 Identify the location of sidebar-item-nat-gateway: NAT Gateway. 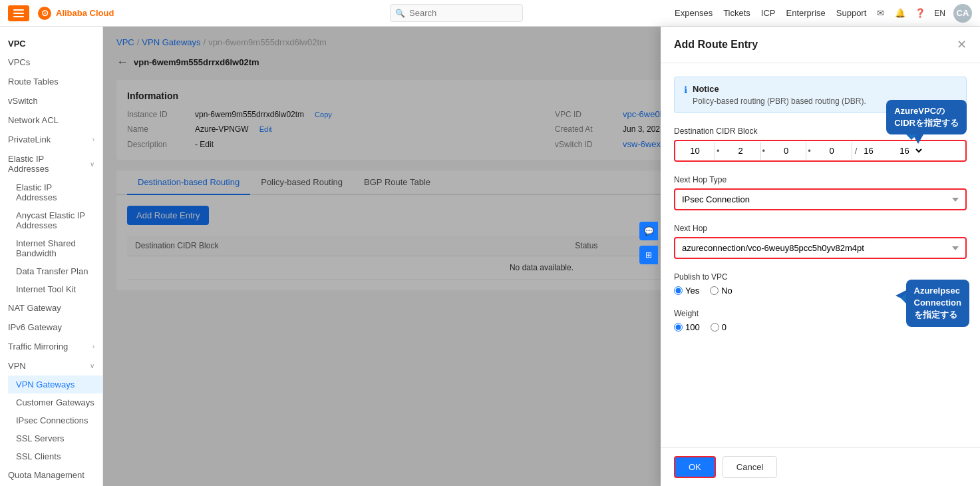
(51, 308).